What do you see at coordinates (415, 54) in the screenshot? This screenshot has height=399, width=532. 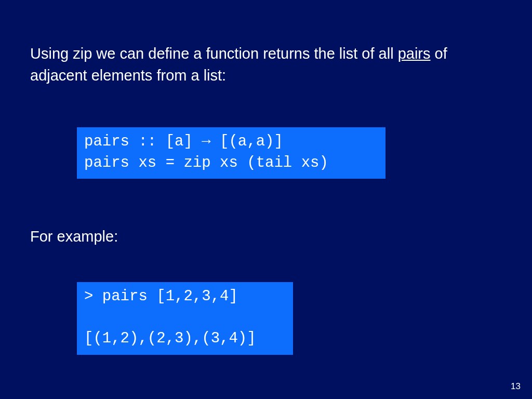 I see `intro-text-underlined: pairs` at bounding box center [415, 54].